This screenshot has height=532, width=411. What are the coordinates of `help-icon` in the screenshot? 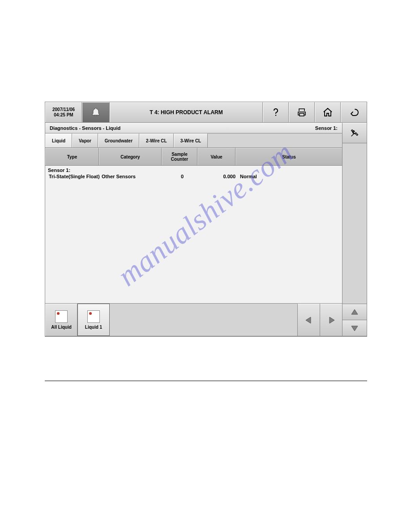 It's located at (276, 112).